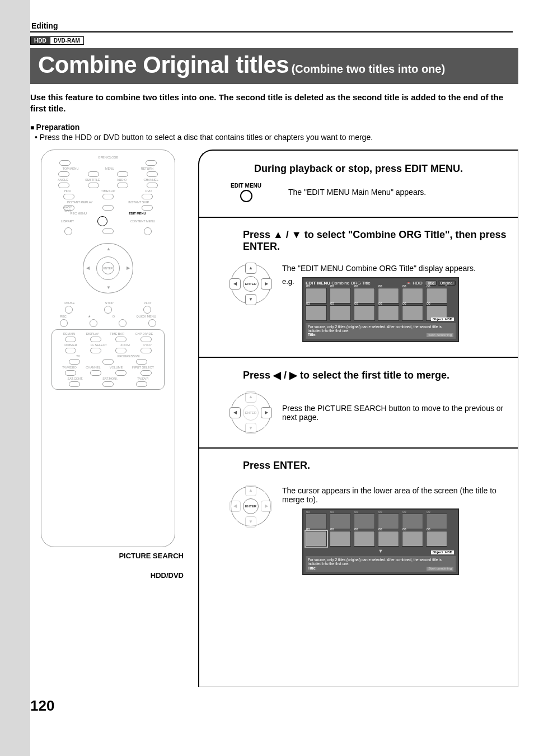  What do you see at coordinates (368, 69) in the screenshot?
I see `page-subtitle: (Combine two titles into one)` at bounding box center [368, 69].